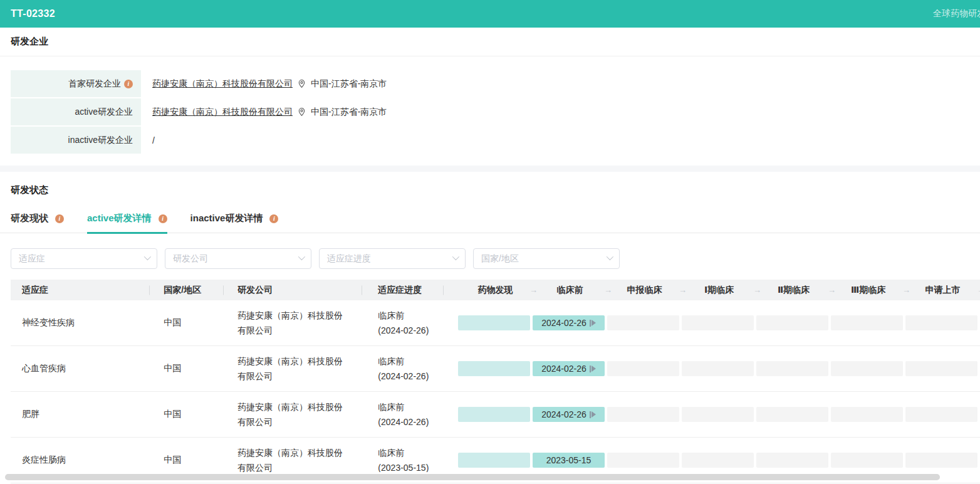 This screenshot has width=980, height=484. What do you see at coordinates (84, 258) in the screenshot?
I see `filter-indication-select: 适应症` at bounding box center [84, 258].